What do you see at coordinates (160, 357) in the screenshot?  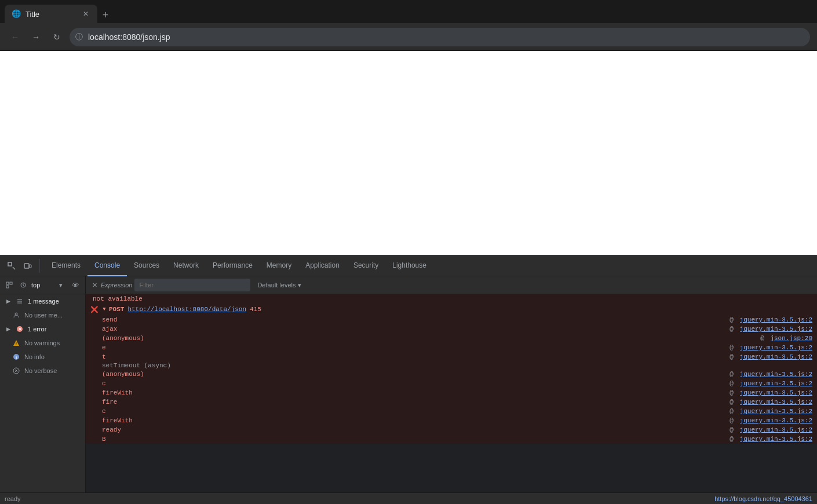 I see `stack-name-t: t` at bounding box center [160, 357].